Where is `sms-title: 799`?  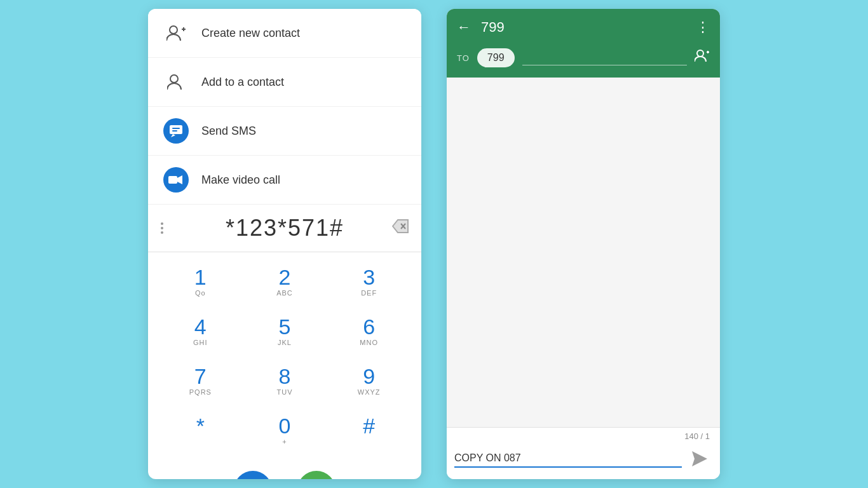 sms-title: 799 is located at coordinates (583, 27).